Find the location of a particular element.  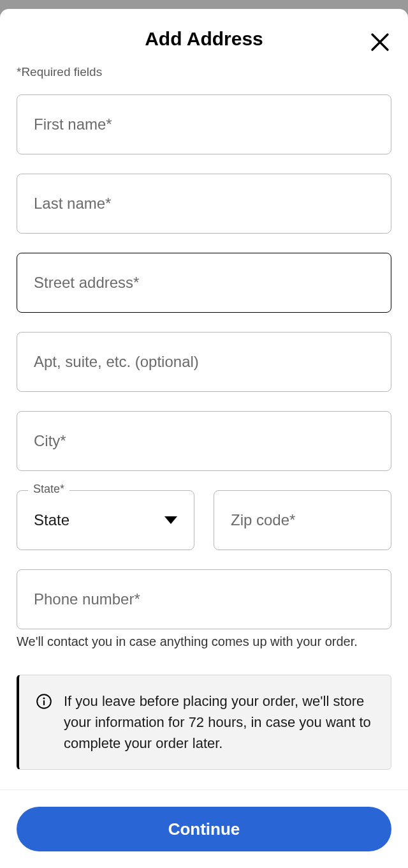

info-banner-text: If you leave before placing your order, … is located at coordinates (219, 722).